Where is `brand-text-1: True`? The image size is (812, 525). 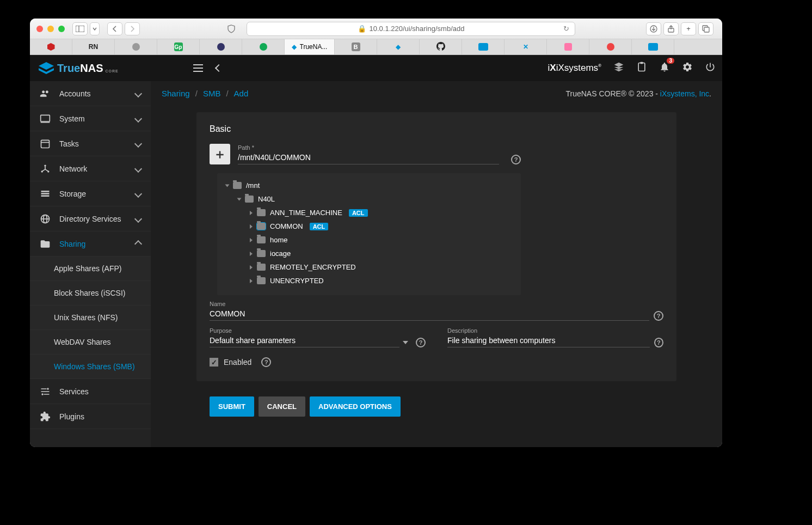
brand-text-1: True is located at coordinates (69, 68).